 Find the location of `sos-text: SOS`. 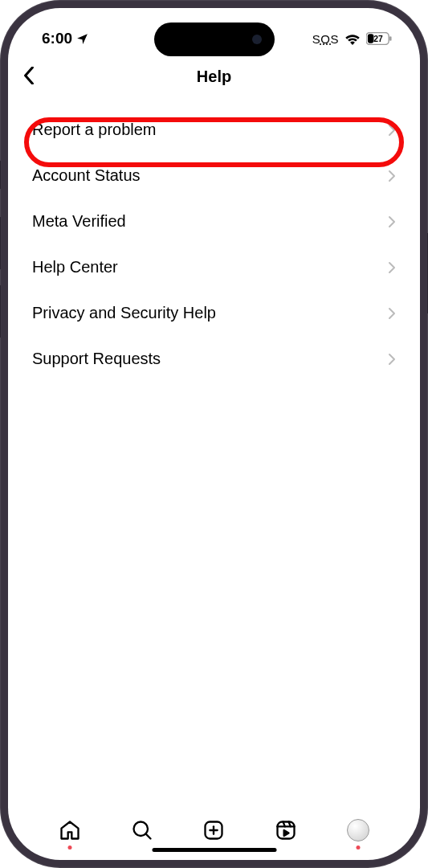

sos-text: SOS is located at coordinates (326, 39).